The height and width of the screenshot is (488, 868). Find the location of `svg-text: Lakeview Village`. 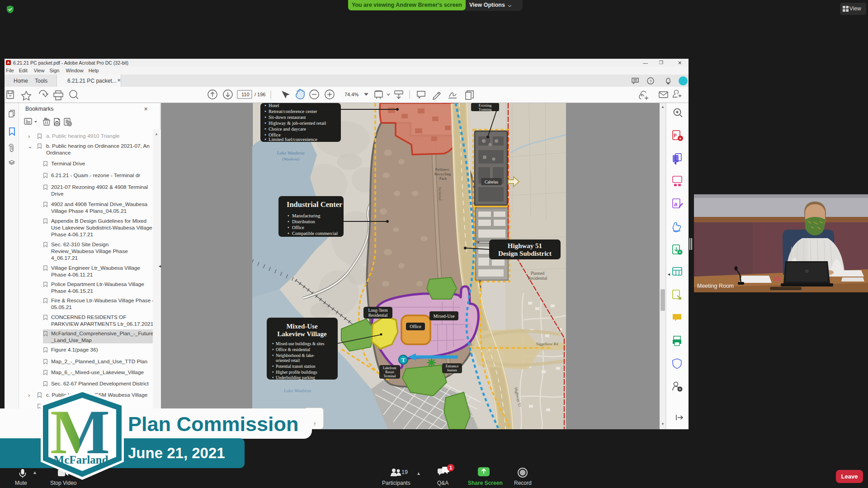

svg-text: Lakeview Village is located at coordinates (302, 334).